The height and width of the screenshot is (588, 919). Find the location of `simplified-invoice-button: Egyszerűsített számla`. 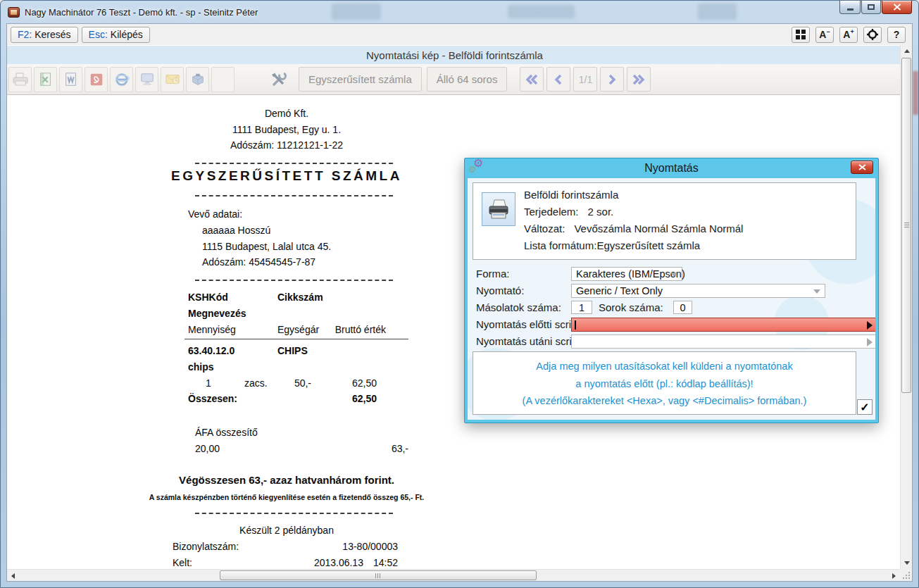

simplified-invoice-button: Egyszerűsített számla is located at coordinates (361, 79).